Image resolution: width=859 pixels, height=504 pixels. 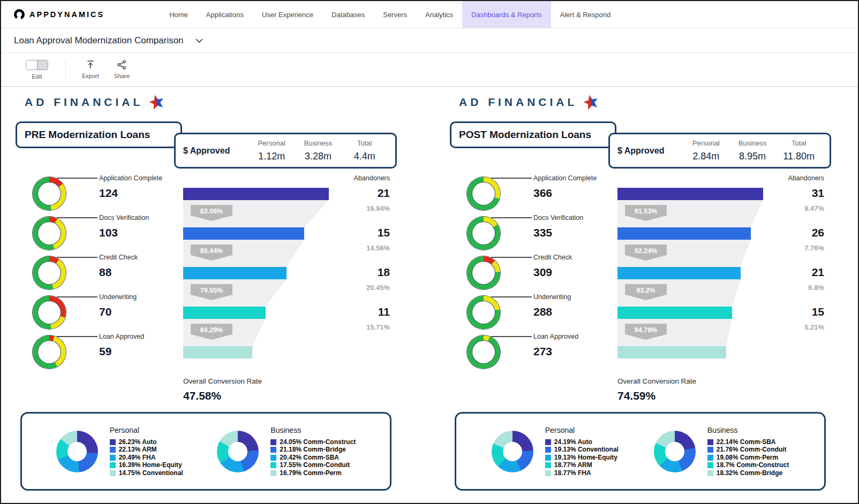 I want to click on legend-title: Personal, so click(x=147, y=430).